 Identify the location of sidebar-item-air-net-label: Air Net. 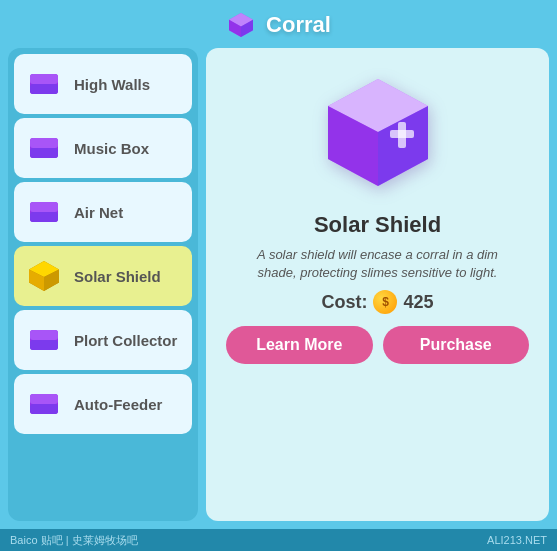
(98, 212).